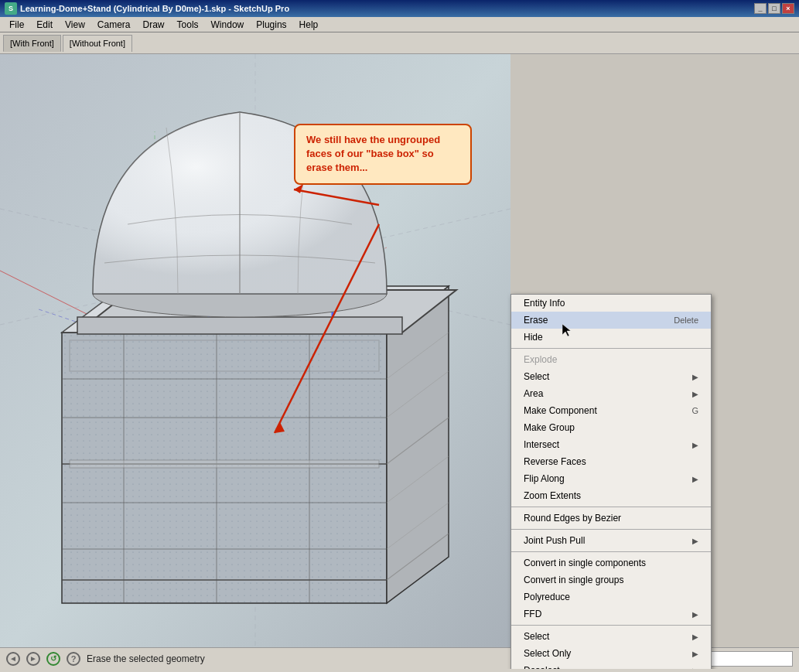 Image resolution: width=799 pixels, height=672 pixels. Describe the element at coordinates (611, 563) in the screenshot. I see `ctx-convert-components: Convert in single components` at that location.